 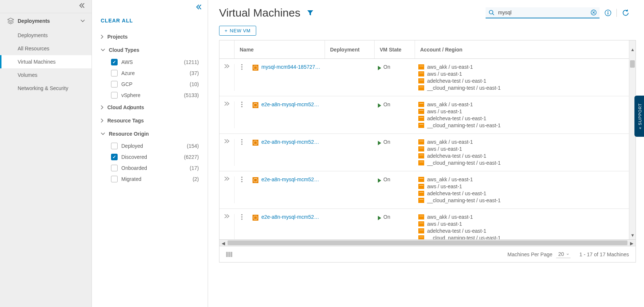 What do you see at coordinates (379, 181) in the screenshot?
I see `state-running-icon` at bounding box center [379, 181].